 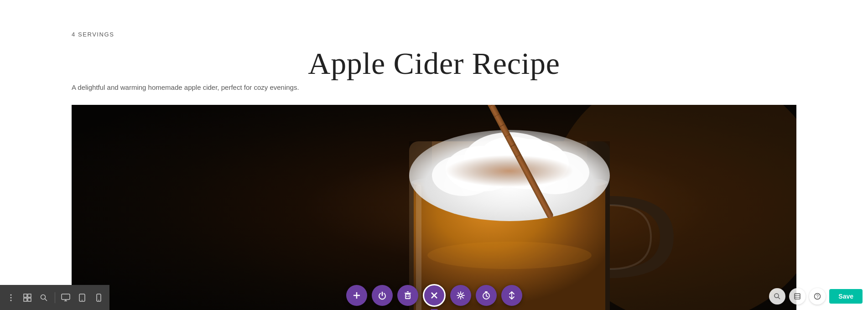 What do you see at coordinates (817, 296) in the screenshot?
I see `help-button: ?` at bounding box center [817, 296].